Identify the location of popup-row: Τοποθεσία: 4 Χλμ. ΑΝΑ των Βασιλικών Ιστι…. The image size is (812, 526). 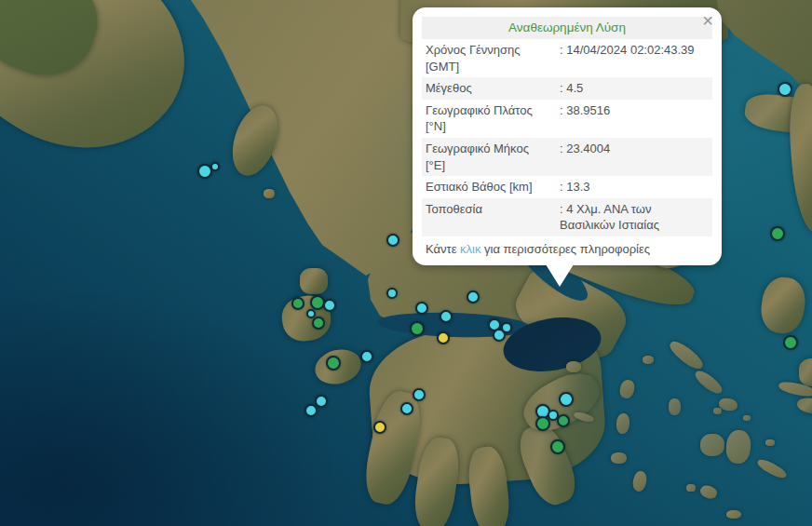
(567, 218).